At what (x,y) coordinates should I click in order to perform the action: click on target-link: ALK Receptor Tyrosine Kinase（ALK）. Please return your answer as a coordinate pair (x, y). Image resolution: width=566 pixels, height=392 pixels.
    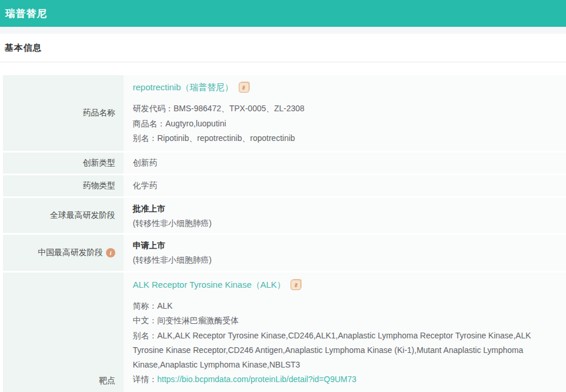
    Looking at the image, I should click on (209, 285).